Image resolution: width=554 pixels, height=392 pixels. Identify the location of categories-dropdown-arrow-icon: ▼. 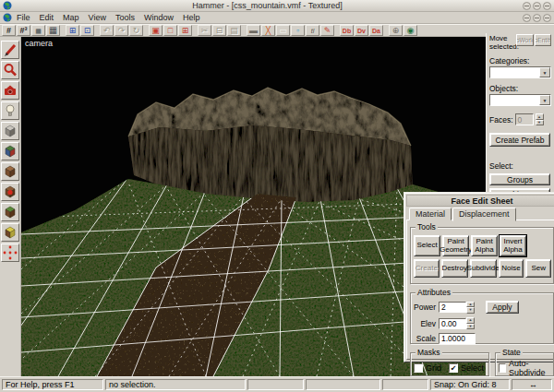
(545, 72).